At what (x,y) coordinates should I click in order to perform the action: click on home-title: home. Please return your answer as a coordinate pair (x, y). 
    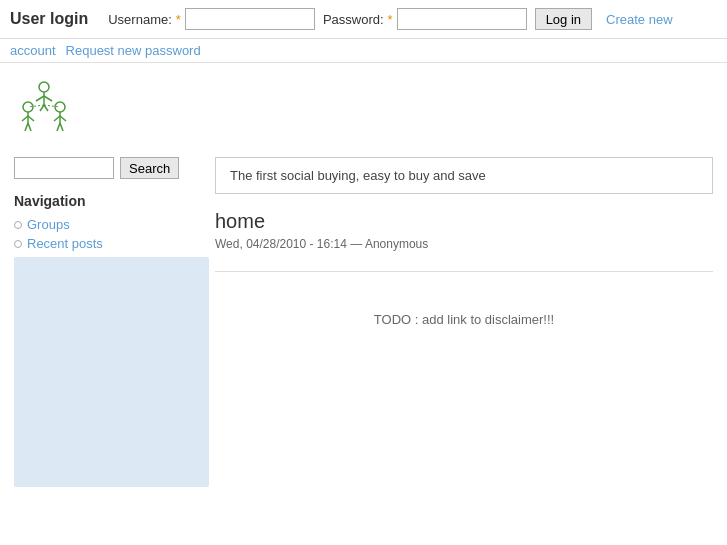
    Looking at the image, I should click on (464, 222).